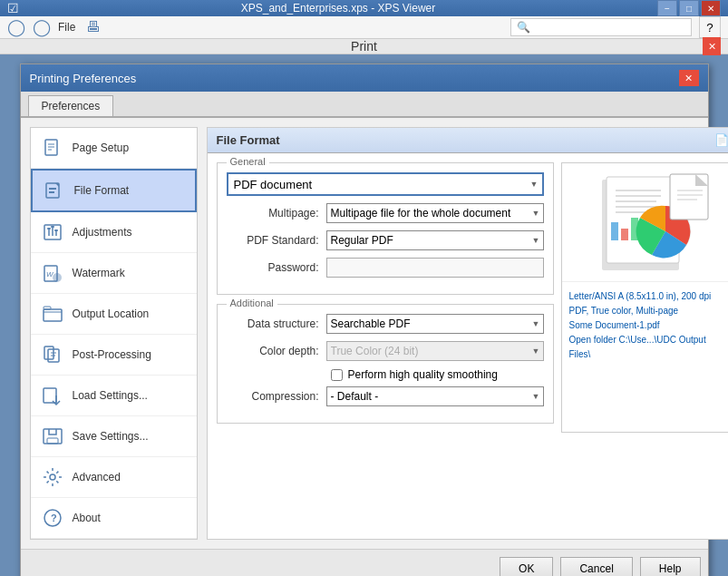 The image size is (728, 576). Describe the element at coordinates (645, 311) in the screenshot. I see `doc-info-line2: PDF, True color, Multi-page` at that location.